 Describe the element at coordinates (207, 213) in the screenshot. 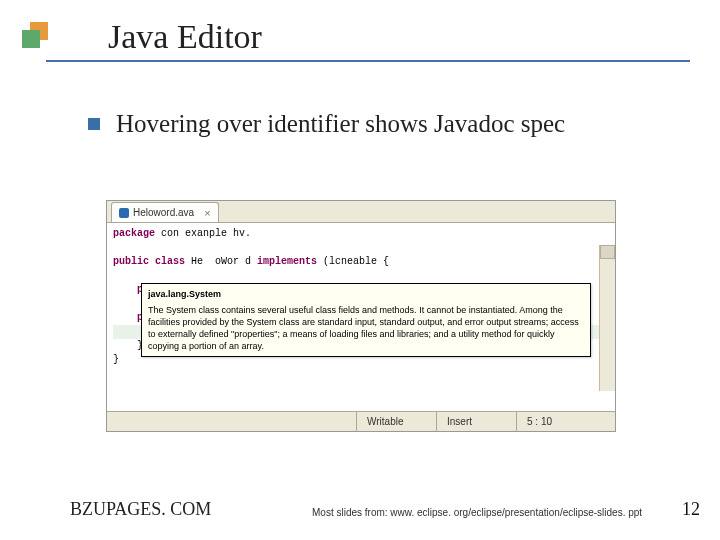

I see `close-icon: ×` at that location.